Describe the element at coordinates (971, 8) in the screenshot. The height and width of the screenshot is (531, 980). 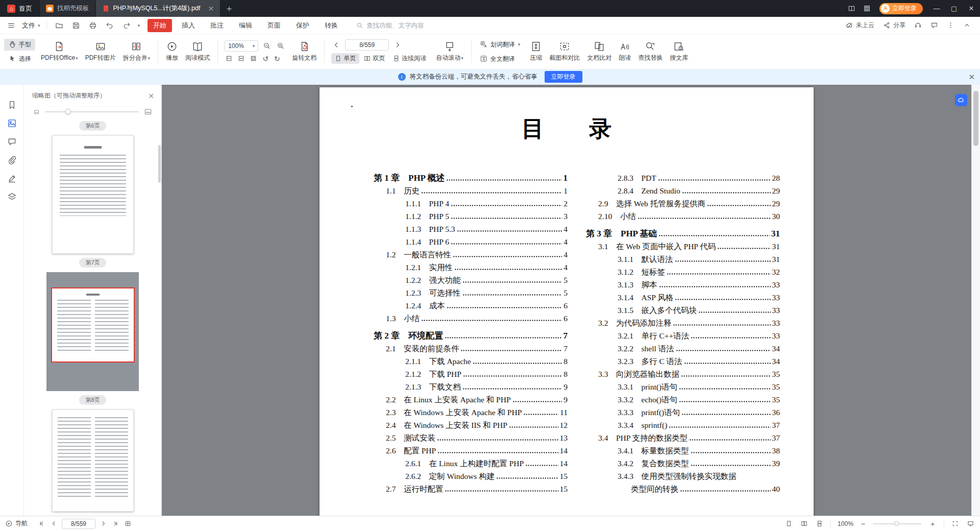
I see `close-button: ✕` at that location.